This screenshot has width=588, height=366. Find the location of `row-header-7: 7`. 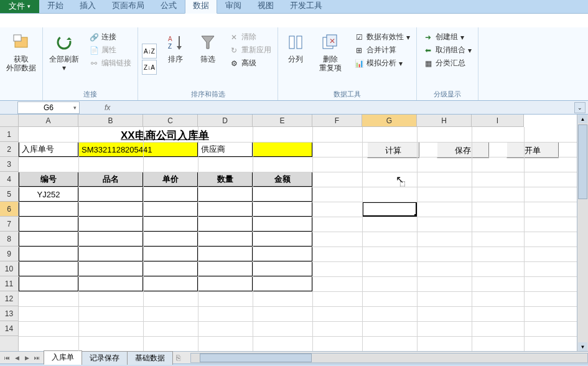

row-header-7: 7 is located at coordinates (9, 224).